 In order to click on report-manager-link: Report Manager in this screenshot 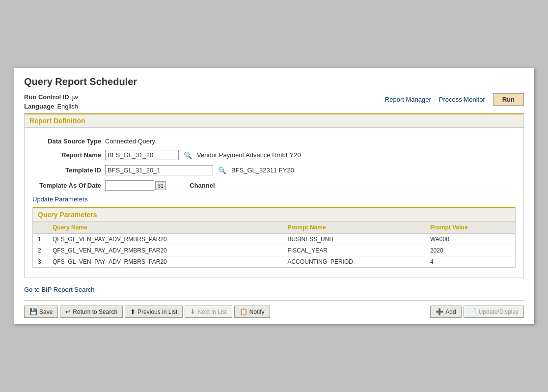, I will do `click(408, 99)`.